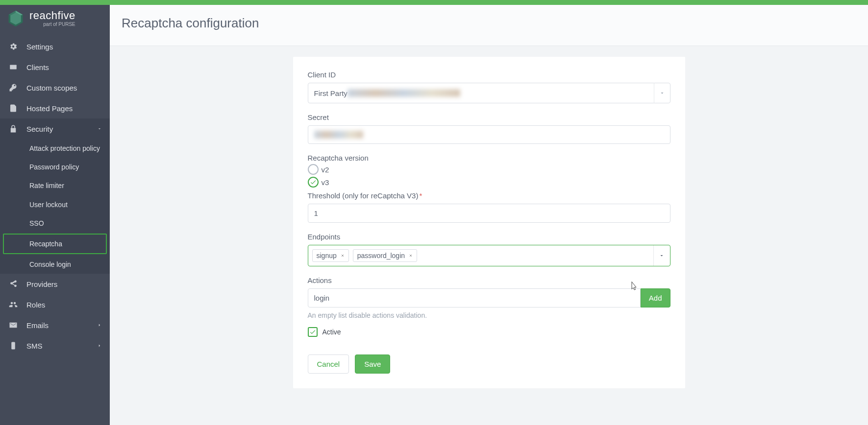 The width and height of the screenshot is (868, 425). Describe the element at coordinates (489, 315) in the screenshot. I see `actions-help: An empty list disable actions validation…` at that location.